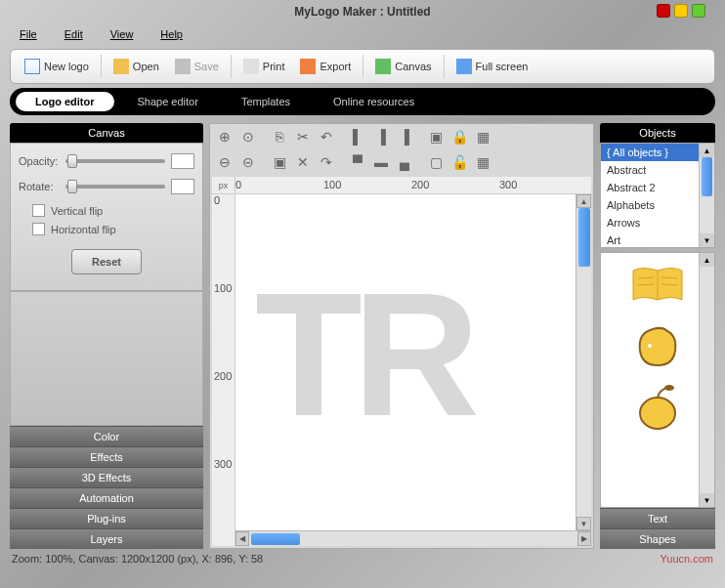 Image resolution: width=725 pixels, height=588 pixels. I want to click on statusbar: Zoom: 100%, Canvas: 1200x1200 (px), X: 8…, so click(362, 559).